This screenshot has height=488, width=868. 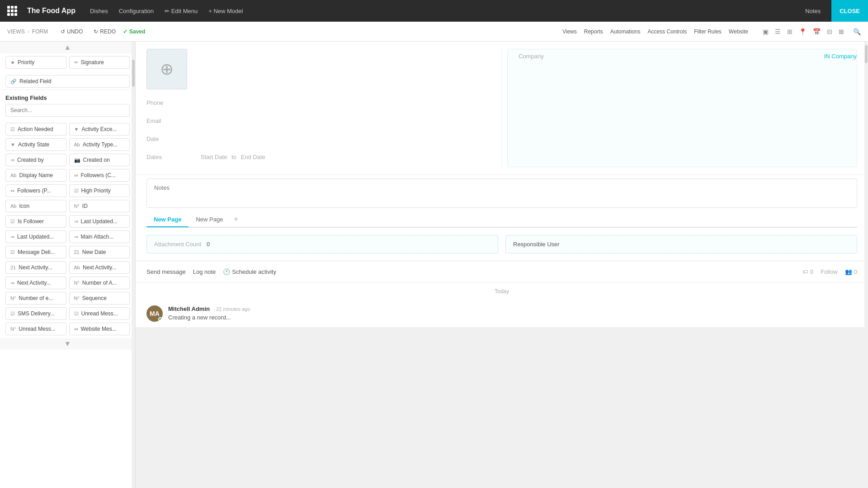 I want to click on dropdown-icon: ▼, so click(x=77, y=129).